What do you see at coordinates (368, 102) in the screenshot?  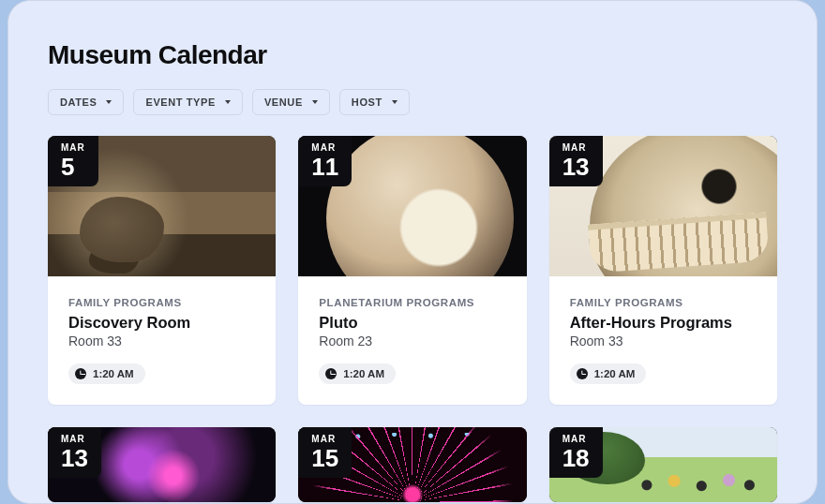 I see `filter-label: HOST` at bounding box center [368, 102].